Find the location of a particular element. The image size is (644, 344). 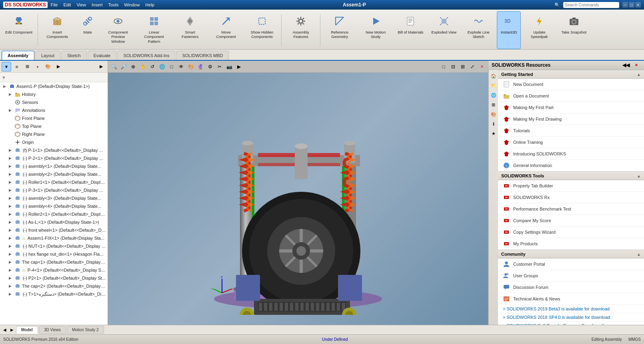

news-item-0: SOLIDWORKS 2019 Beta3 is available for d… is located at coordinates (571, 309).